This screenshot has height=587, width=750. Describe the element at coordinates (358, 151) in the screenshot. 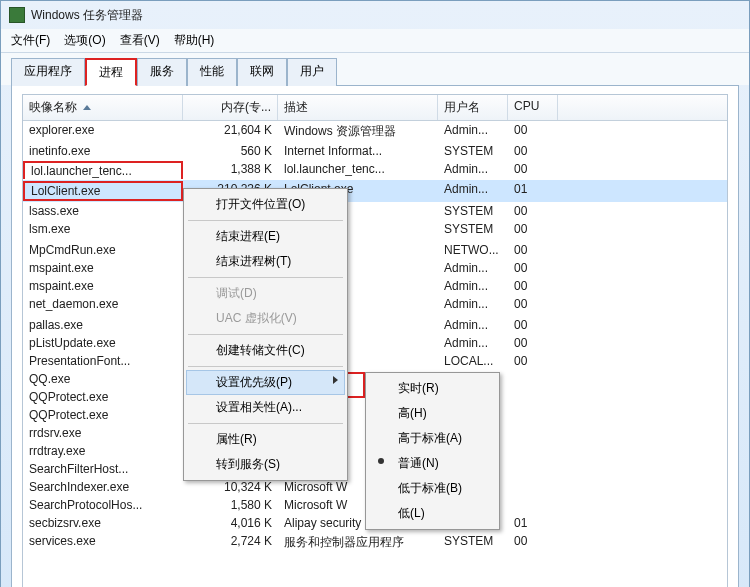

I see `cell-desc: Internet Informat...` at that location.